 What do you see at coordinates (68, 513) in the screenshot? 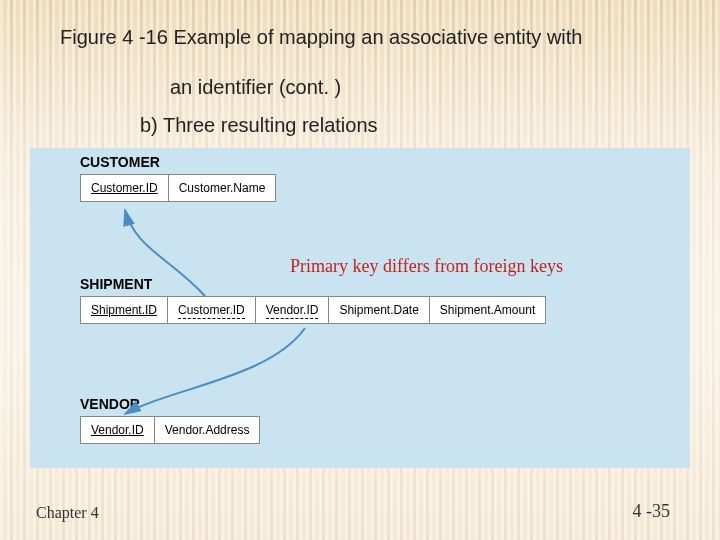
I see `footer-chapter: Chapter 4` at bounding box center [68, 513].